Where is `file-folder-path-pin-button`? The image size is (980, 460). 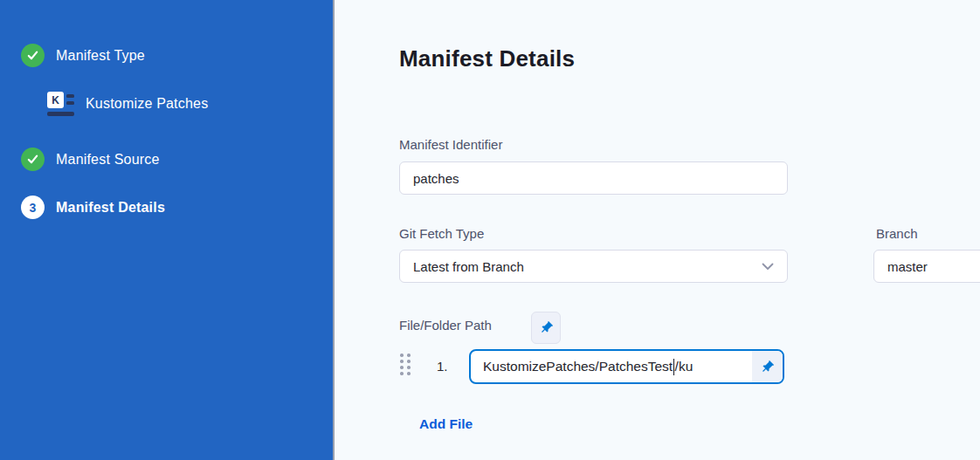 file-folder-path-pin-button is located at coordinates (546, 328).